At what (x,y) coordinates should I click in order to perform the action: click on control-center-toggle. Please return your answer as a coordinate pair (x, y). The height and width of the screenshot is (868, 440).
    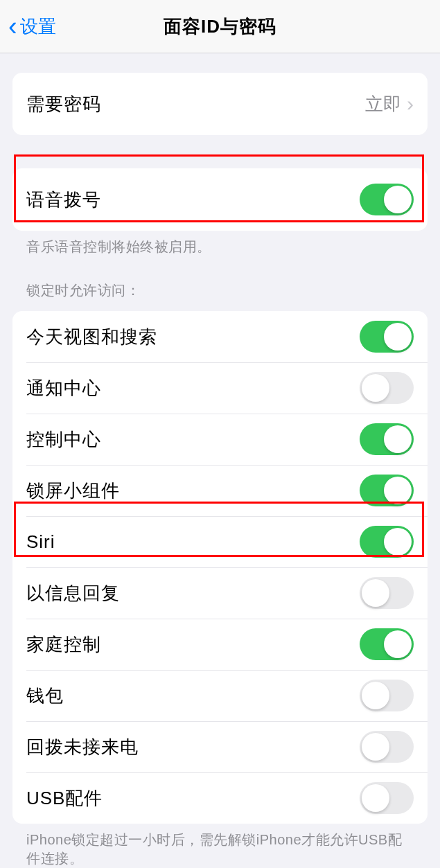
    Looking at the image, I should click on (387, 439).